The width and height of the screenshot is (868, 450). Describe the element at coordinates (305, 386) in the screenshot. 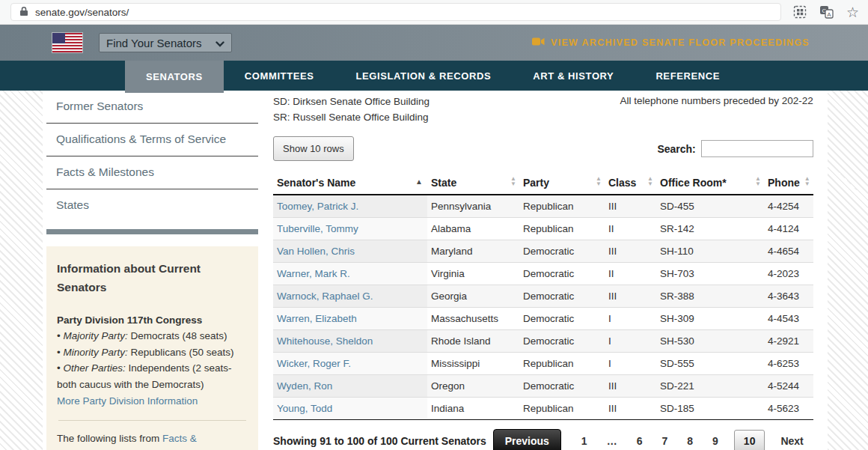

I see `senator-name-link: Wyden, Ron` at that location.